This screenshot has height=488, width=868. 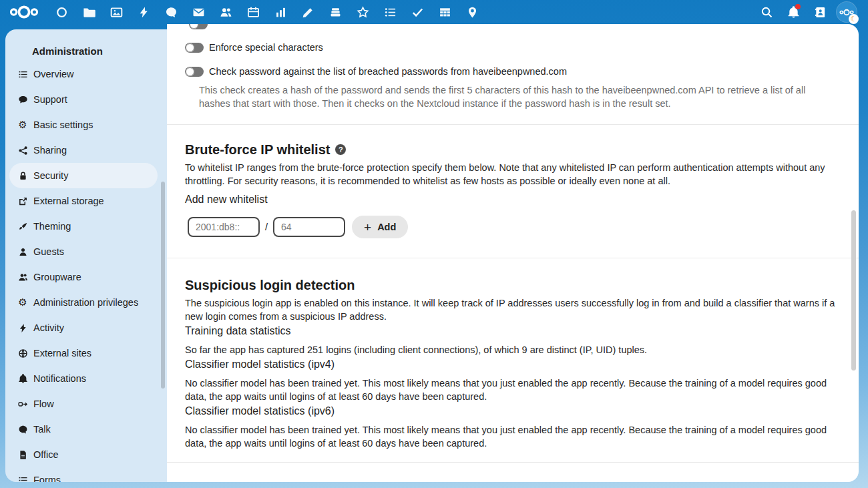 What do you see at coordinates (83, 379) in the screenshot?
I see `sidebar-item-notifications: Notifications` at bounding box center [83, 379].